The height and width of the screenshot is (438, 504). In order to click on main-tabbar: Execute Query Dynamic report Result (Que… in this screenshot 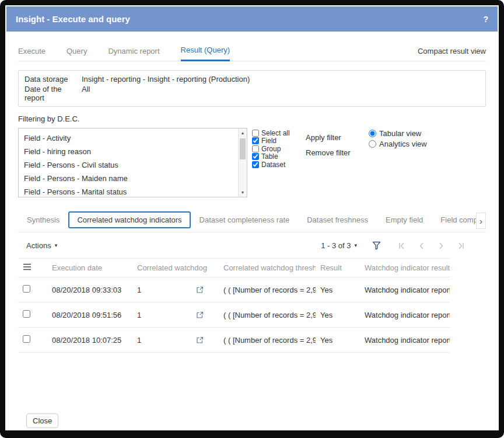, I will do `click(252, 54)`.